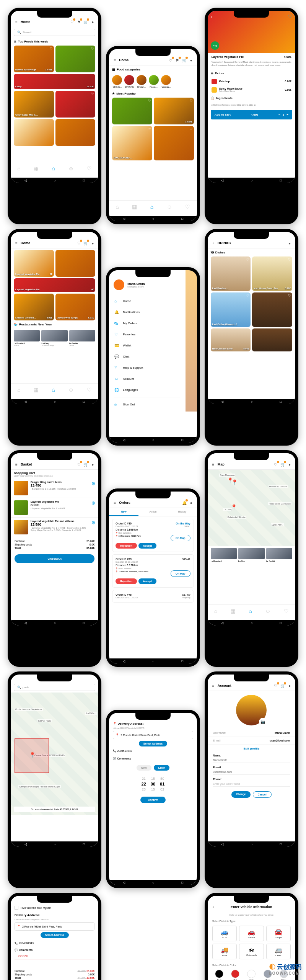 This screenshot has width=306, height=980. Describe the element at coordinates (272, 340) in the screenshot. I see `drink-card` at that location.